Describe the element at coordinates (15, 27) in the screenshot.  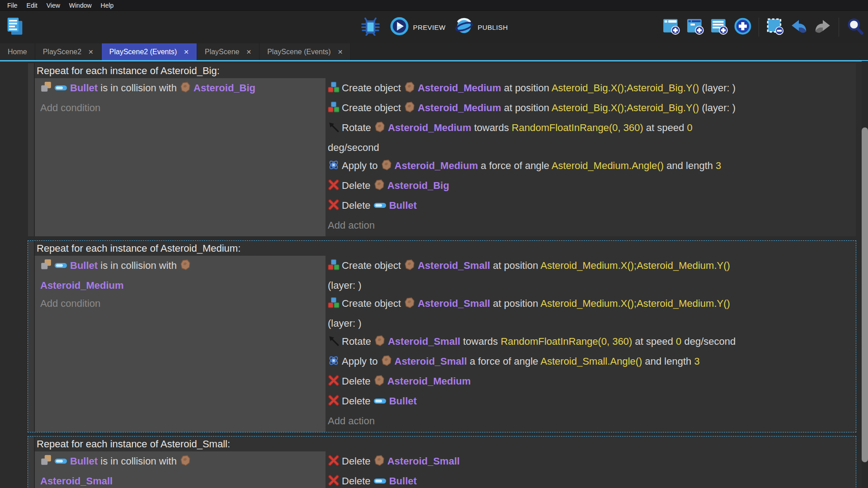
I see `project-manager-button` at that location.